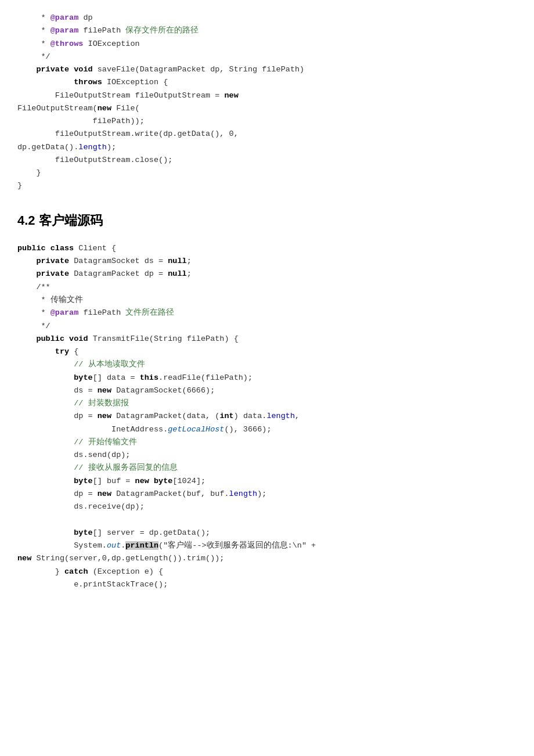  What do you see at coordinates (34, 326) in the screenshot?
I see `line-javadoc-end: */` at bounding box center [34, 326].